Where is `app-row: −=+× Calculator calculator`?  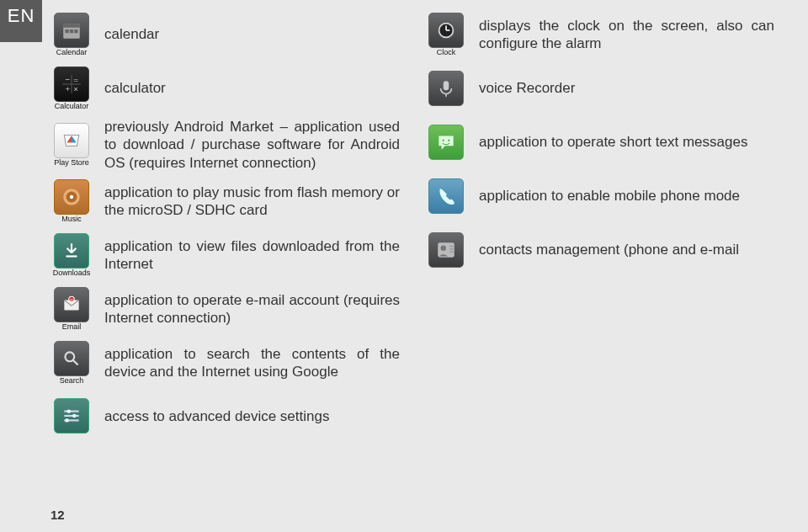 app-row: −=+× Calculator calculator is located at coordinates (226, 88).